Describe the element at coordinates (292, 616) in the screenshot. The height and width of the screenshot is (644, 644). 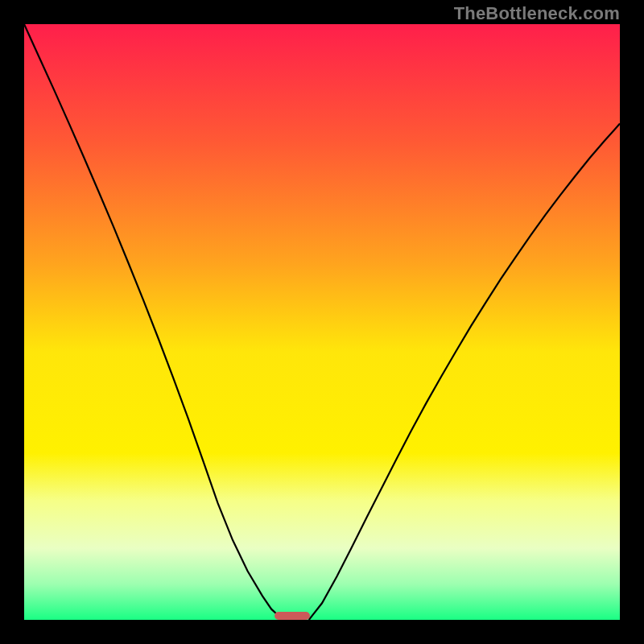
I see `bottleneck-marker` at that location.